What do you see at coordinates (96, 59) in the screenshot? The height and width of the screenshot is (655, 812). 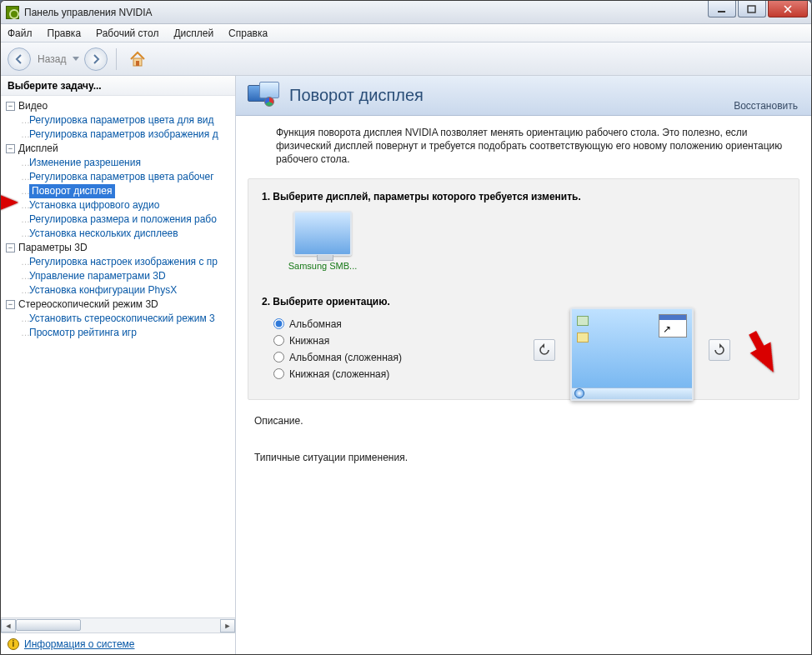 I see `forward-button` at bounding box center [96, 59].